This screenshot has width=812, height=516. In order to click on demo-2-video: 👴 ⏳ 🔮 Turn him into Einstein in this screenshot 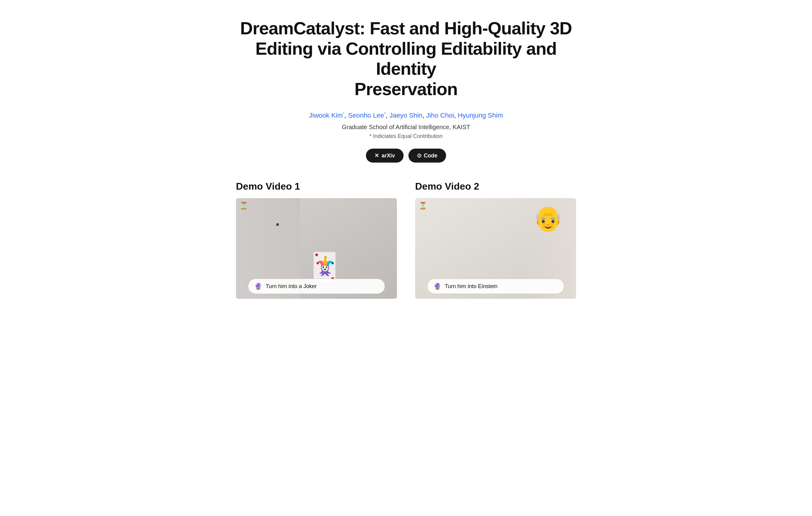, I will do `click(496, 248)`.